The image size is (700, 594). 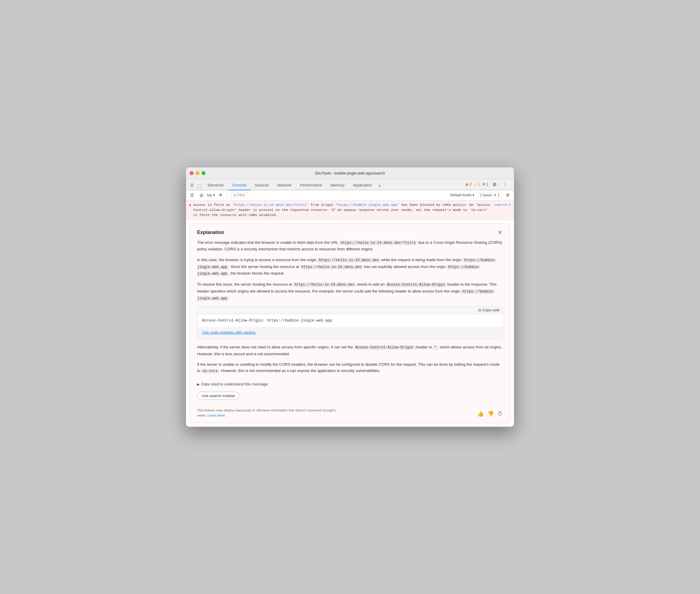 What do you see at coordinates (350, 291) in the screenshot?
I see `explanation-para3: To resolve this issue, the server hostin…` at bounding box center [350, 291].